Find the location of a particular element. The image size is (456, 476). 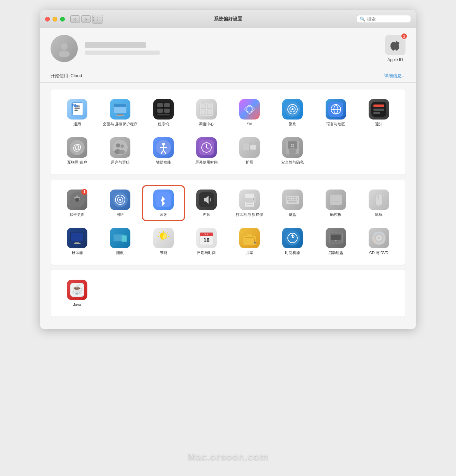

section-3: ☕ Java is located at coordinates (228, 293).